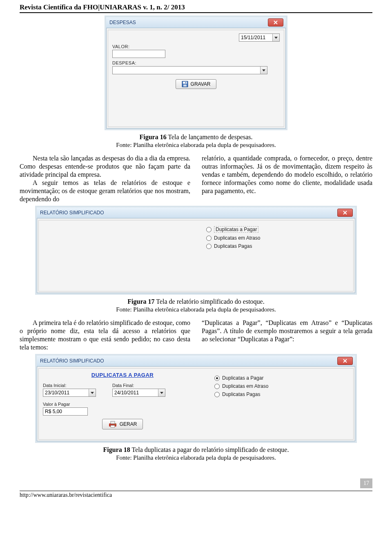 The image size is (392, 536). I want to click on despesa-label: DESPESA:, so click(196, 63).